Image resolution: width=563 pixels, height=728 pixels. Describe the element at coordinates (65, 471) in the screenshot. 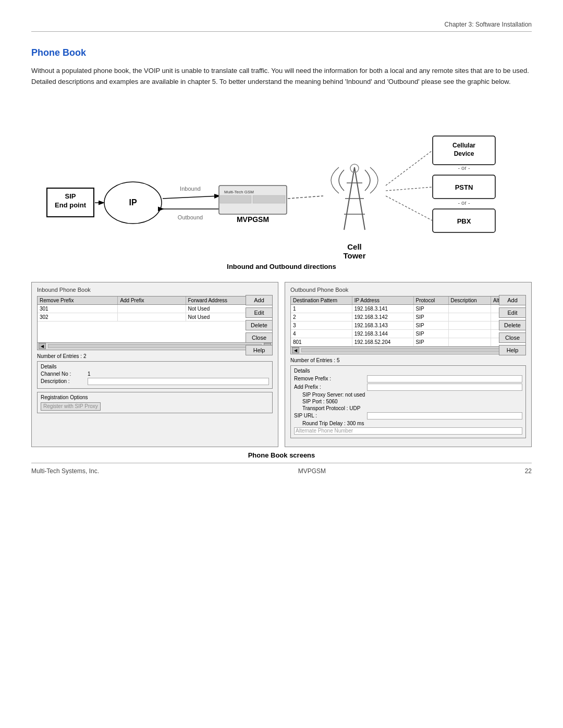

I see `footer-company: Multi-Tech Systems, Inc.` at that location.